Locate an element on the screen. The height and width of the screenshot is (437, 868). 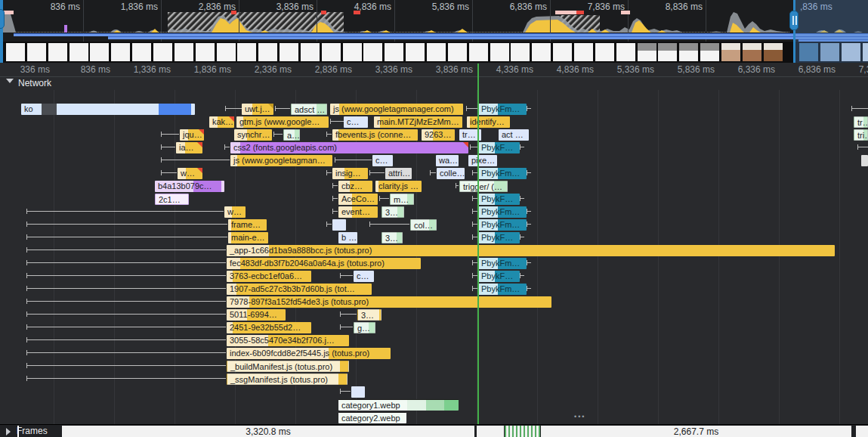
network-request: category2.webp is located at coordinates (372, 417).